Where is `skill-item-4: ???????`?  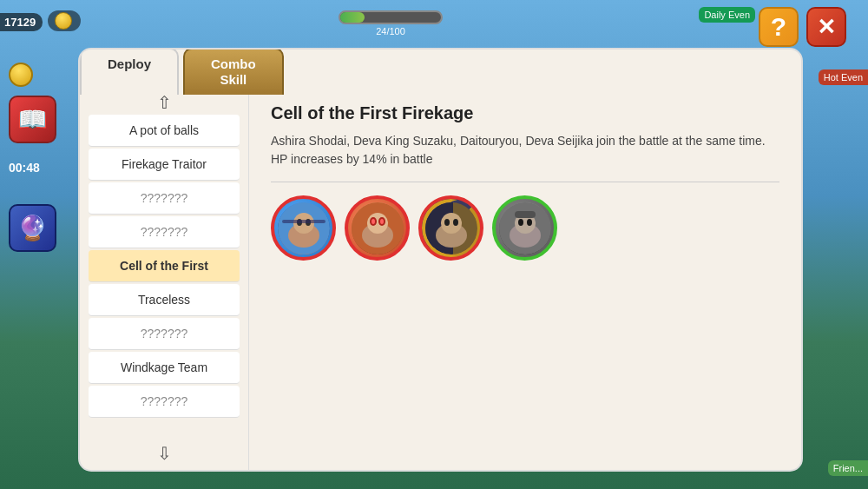 skill-item-4: ??????? is located at coordinates (164, 233).